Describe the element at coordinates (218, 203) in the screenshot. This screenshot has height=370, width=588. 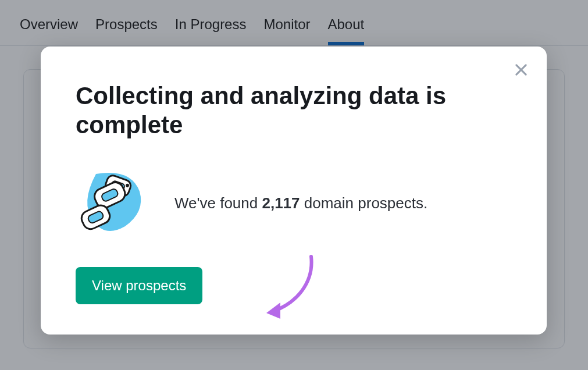
I see `message-prefix: We've found` at that location.